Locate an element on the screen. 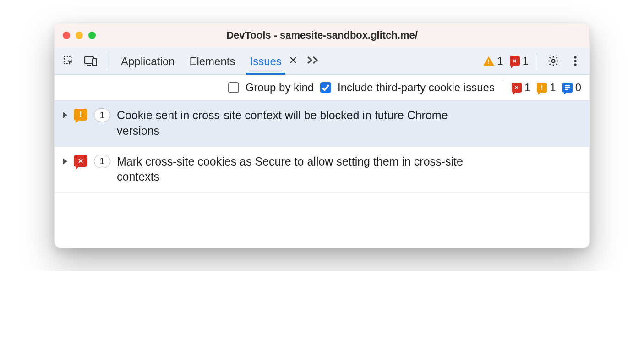 The width and height of the screenshot is (644, 354). tab-application: Application is located at coordinates (147, 61).